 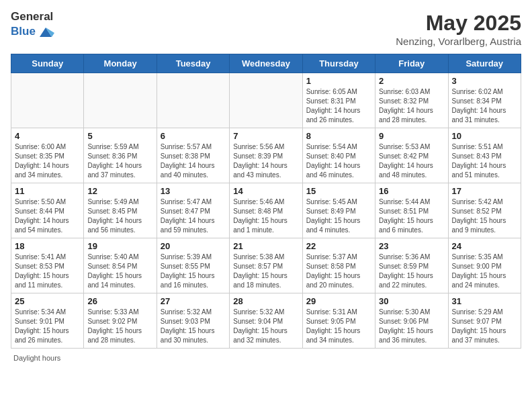 I want to click on day-header-sunday: Sunday, so click(x=48, y=64).